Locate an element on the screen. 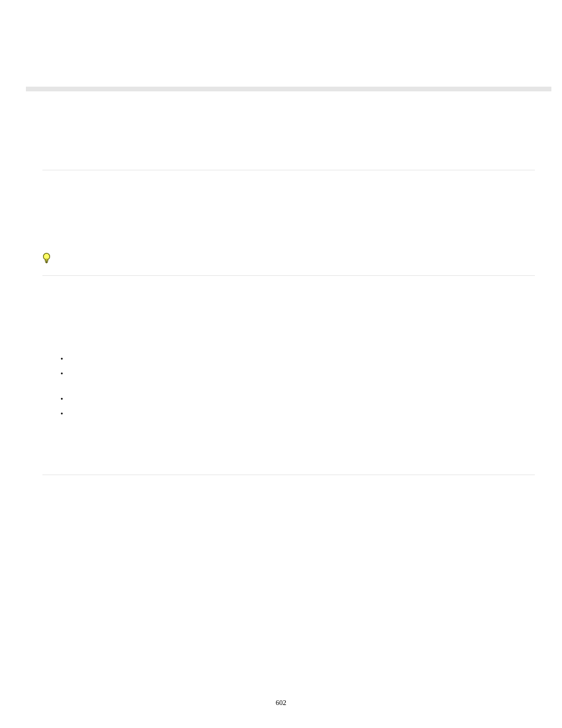 The height and width of the screenshot is (728, 562). lightbulb-icon is located at coordinates (47, 258).